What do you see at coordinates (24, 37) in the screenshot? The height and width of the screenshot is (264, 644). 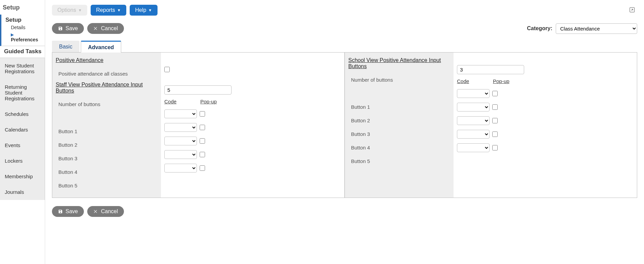 I see `side-link-preferences: ▶ Preferences` at bounding box center [24, 37].